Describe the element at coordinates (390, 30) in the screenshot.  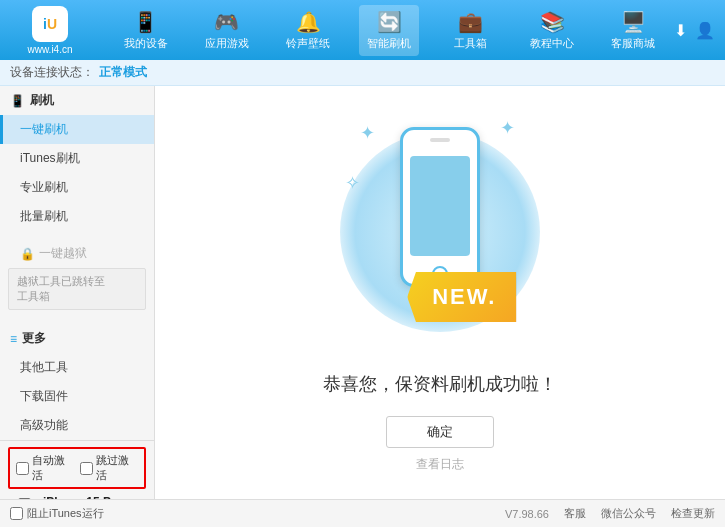
I see `nav-items: 📱 我的设备 🎮 应用游戏 🔔 铃声壁纸 🔄 智能刷机 💼 工具箱 📚 教程中心…` at that location.